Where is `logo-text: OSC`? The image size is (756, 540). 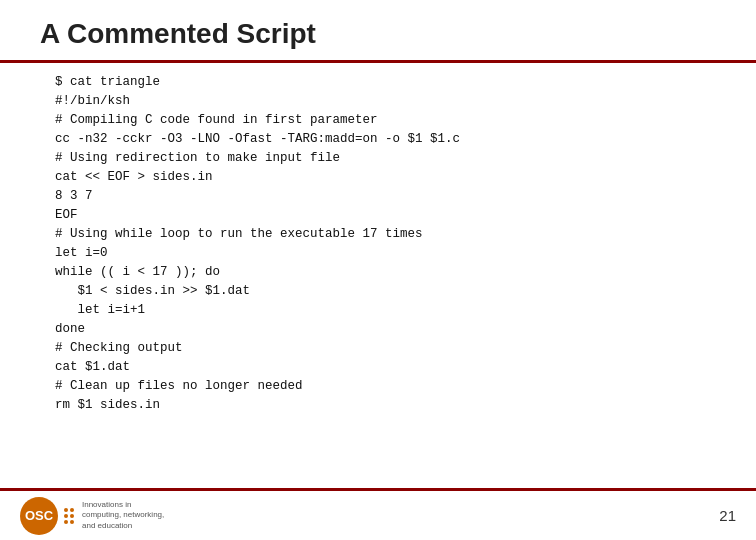 logo-text: OSC is located at coordinates (39, 516).